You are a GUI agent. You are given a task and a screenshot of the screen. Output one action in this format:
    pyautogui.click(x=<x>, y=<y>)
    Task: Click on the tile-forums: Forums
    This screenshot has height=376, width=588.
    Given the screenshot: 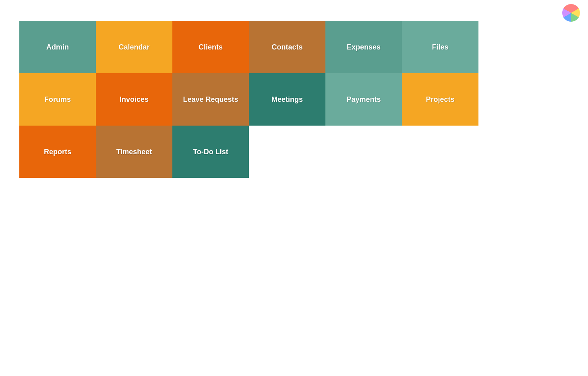 What is the action you would take?
    pyautogui.click(x=58, y=99)
    